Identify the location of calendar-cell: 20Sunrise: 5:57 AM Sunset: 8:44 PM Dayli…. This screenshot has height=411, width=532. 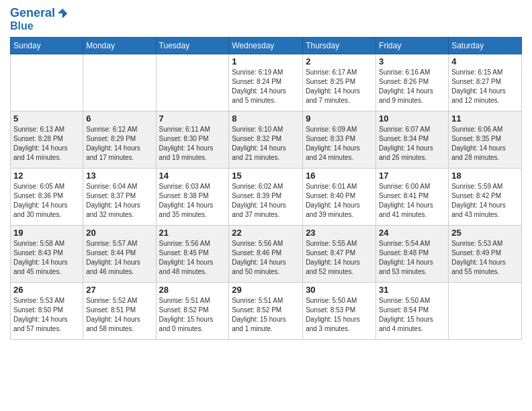
(120, 254).